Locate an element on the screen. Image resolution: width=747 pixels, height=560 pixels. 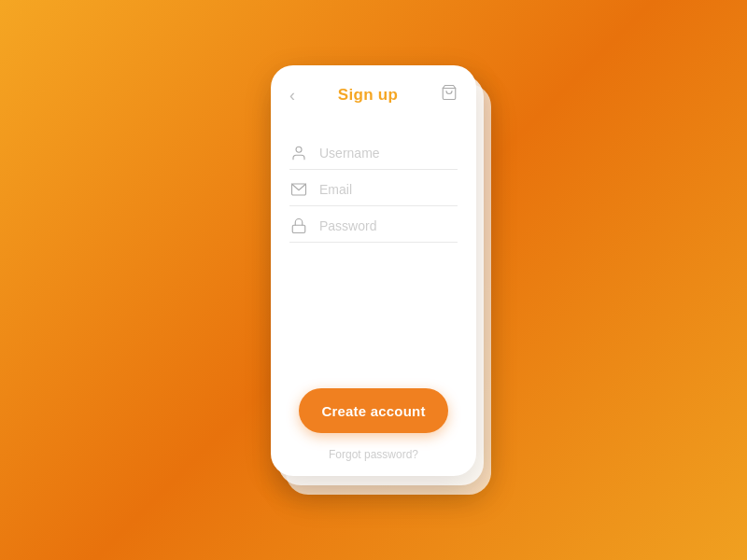
username-input is located at coordinates (402, 153).